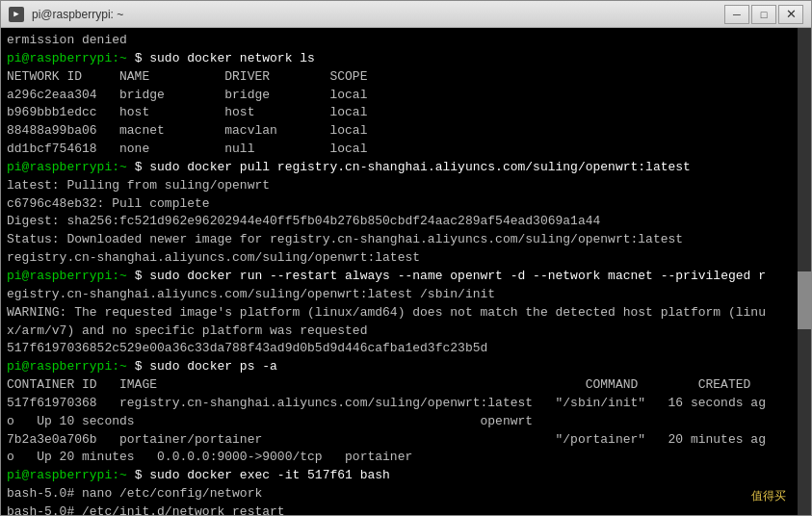 Image resolution: width=812 pixels, height=516 pixels. What do you see at coordinates (406, 150) in the screenshot?
I see `line-7: dd1bcf754618 none null local` at bounding box center [406, 150].